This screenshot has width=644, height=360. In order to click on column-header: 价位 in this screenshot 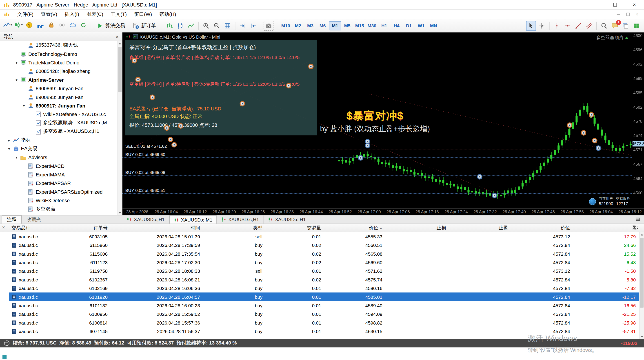, I will do `click(542, 228)`.